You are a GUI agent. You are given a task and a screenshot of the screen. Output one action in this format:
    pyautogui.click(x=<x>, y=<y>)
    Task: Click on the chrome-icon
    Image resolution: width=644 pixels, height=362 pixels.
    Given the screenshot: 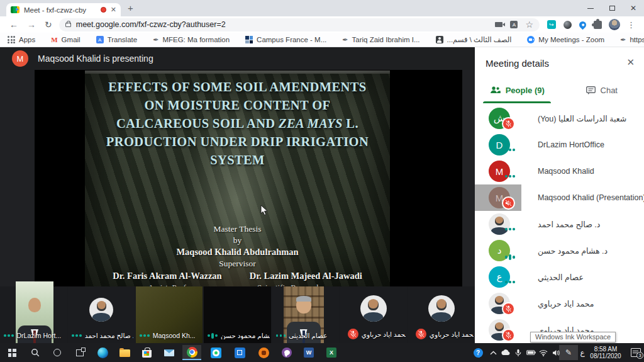 What is the action you would take?
    pyautogui.click(x=192, y=353)
    